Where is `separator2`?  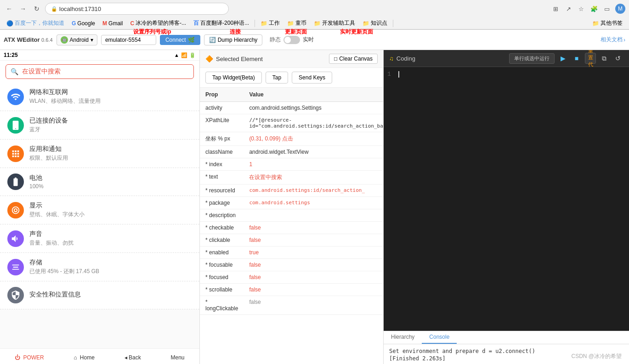
separator2 is located at coordinates (393, 23).